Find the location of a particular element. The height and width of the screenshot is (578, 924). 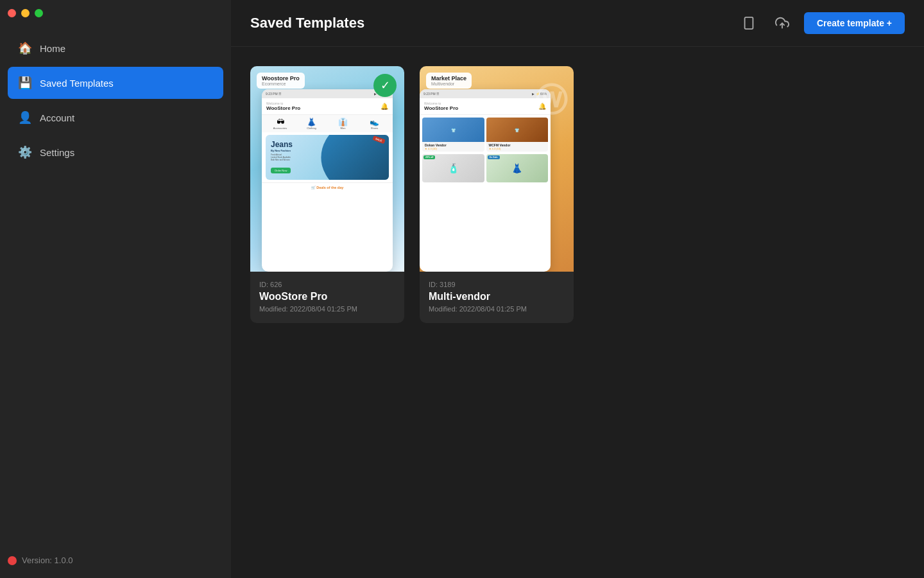

phone-status-bar: 9:23 PM ☰▶ ⚡ 66% is located at coordinates (327, 94).